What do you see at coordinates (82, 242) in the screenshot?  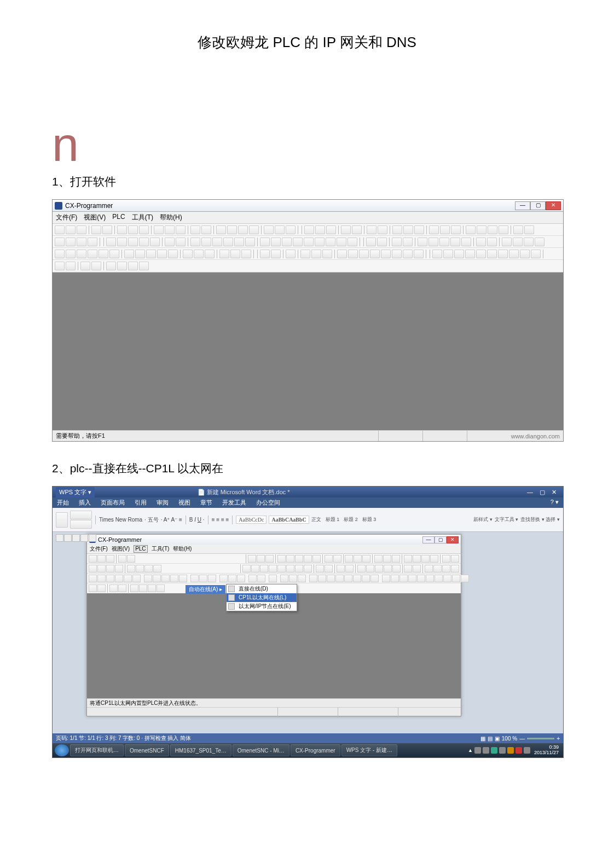 I see `tb-zoomout-icon` at bounding box center [82, 242].